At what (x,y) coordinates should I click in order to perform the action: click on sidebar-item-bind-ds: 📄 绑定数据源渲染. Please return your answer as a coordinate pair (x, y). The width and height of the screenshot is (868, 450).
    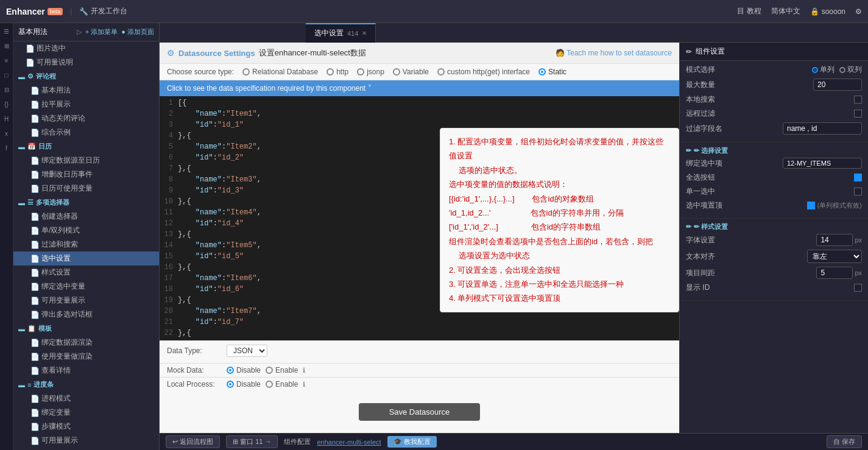
    Looking at the image, I should click on (86, 342).